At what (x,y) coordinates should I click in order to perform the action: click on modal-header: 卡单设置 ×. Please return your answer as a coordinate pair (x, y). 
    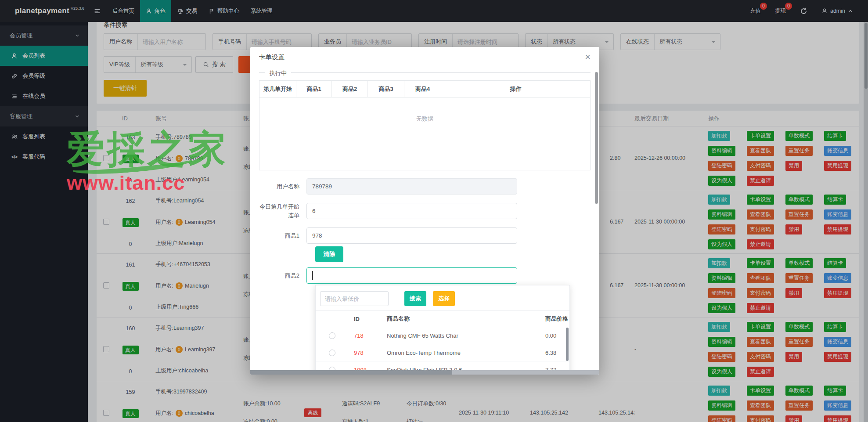
    Looking at the image, I should click on (425, 57).